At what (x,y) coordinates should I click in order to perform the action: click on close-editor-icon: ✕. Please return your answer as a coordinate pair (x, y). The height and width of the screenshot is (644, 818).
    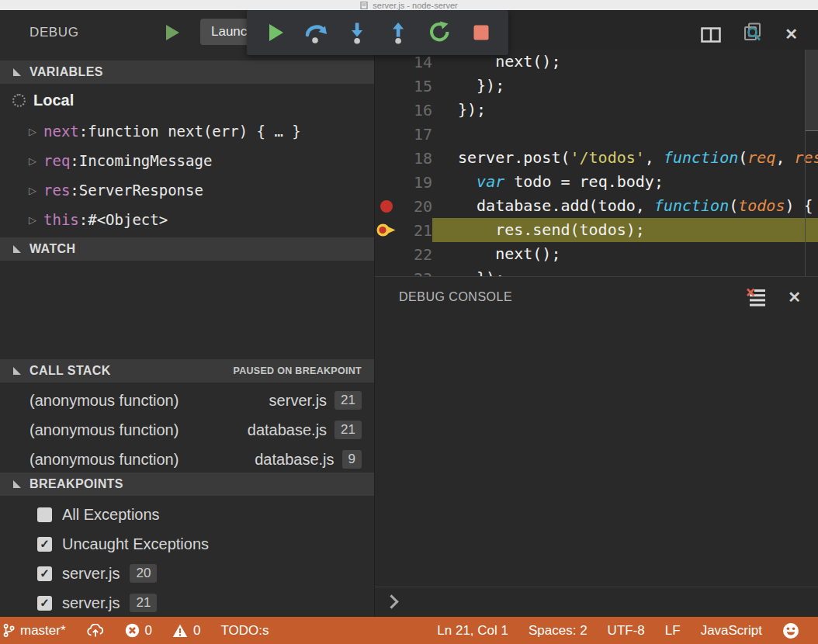
    Looking at the image, I should click on (792, 34).